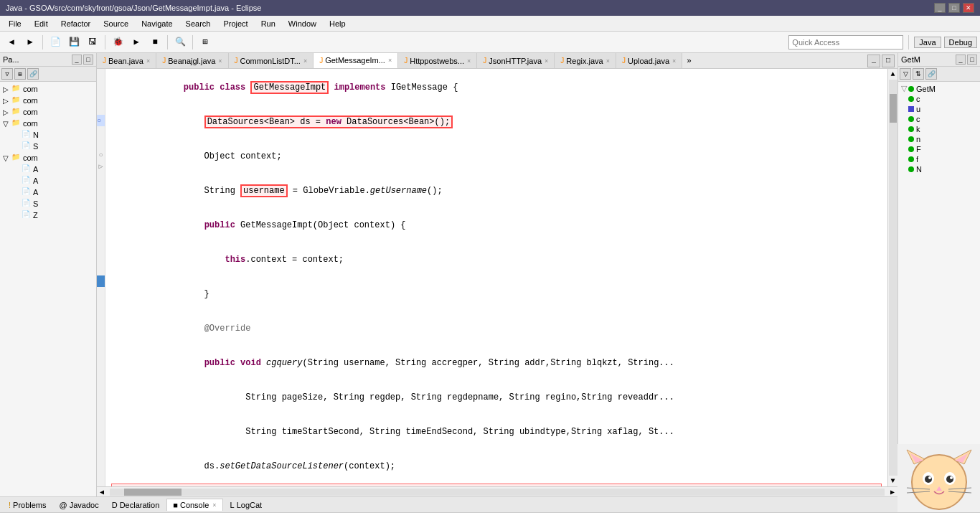  I want to click on title-bar: Java - GSOA/src/com/skyfront/gsoa/Json/G…, so click(490, 8).